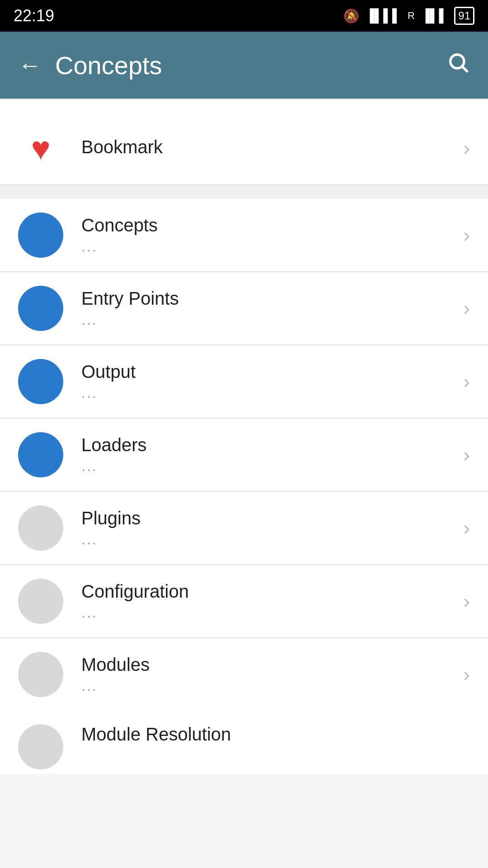 This screenshot has width=488, height=868. What do you see at coordinates (41, 148) in the screenshot?
I see `heart-icon: ♥` at bounding box center [41, 148].